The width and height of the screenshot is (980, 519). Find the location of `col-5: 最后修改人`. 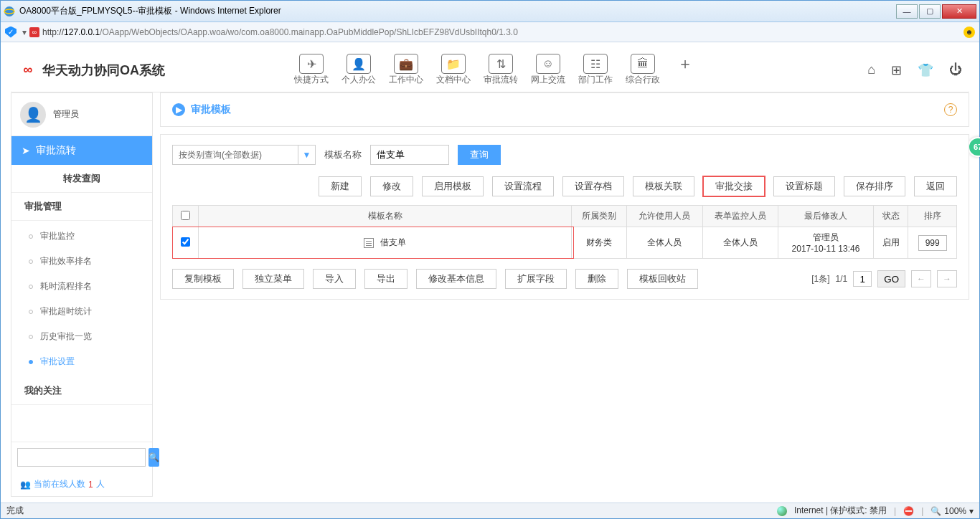

col-5: 最后修改人 is located at coordinates (826, 216).